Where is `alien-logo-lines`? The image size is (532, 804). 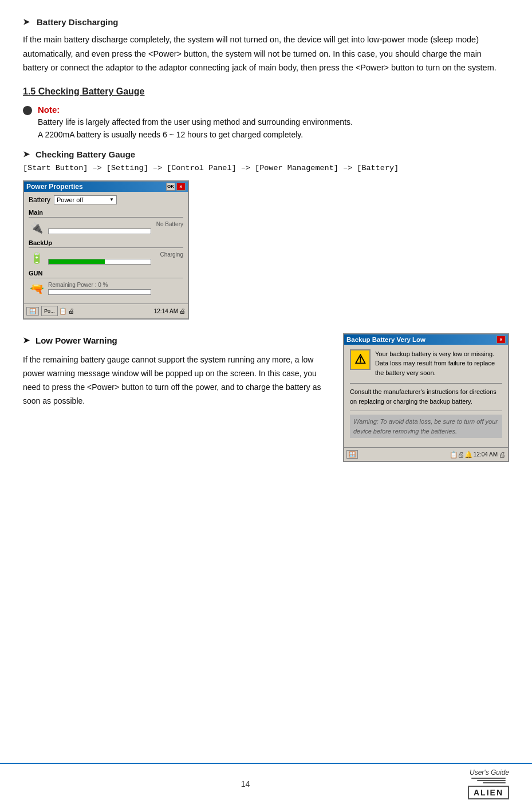 alien-logo-lines is located at coordinates (488, 781).